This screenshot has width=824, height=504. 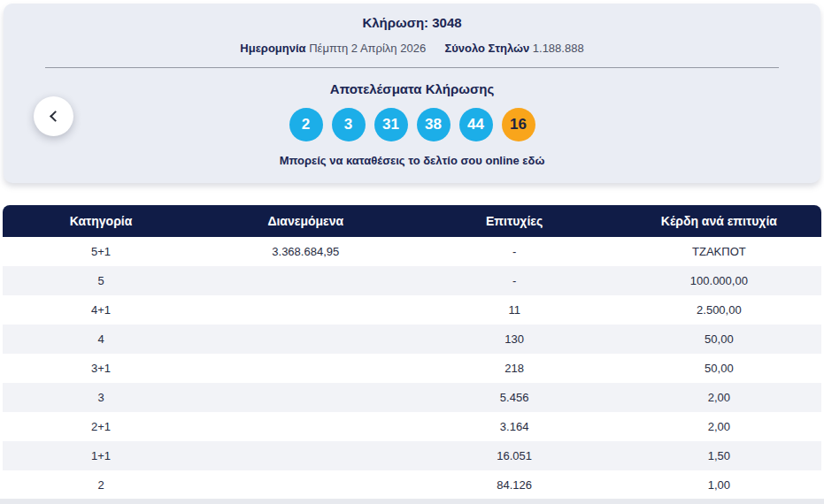 What do you see at coordinates (434, 125) in the screenshot?
I see `number-ball: 38` at bounding box center [434, 125].